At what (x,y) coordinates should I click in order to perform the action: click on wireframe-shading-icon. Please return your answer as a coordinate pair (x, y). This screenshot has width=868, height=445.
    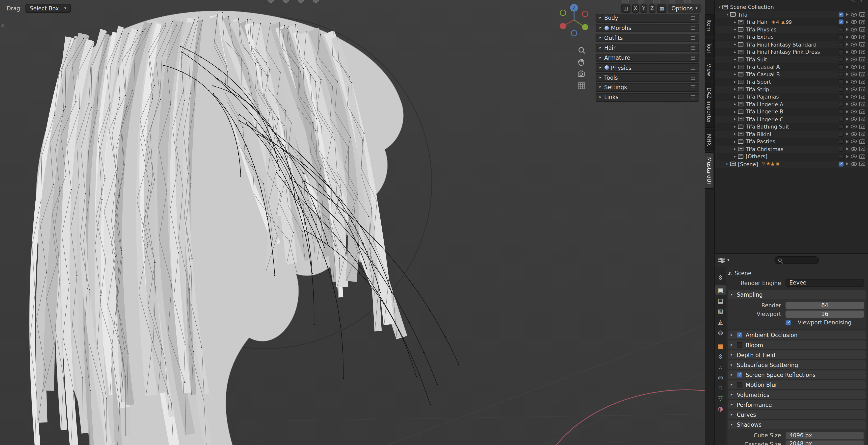
    Looking at the image, I should click on (271, 1).